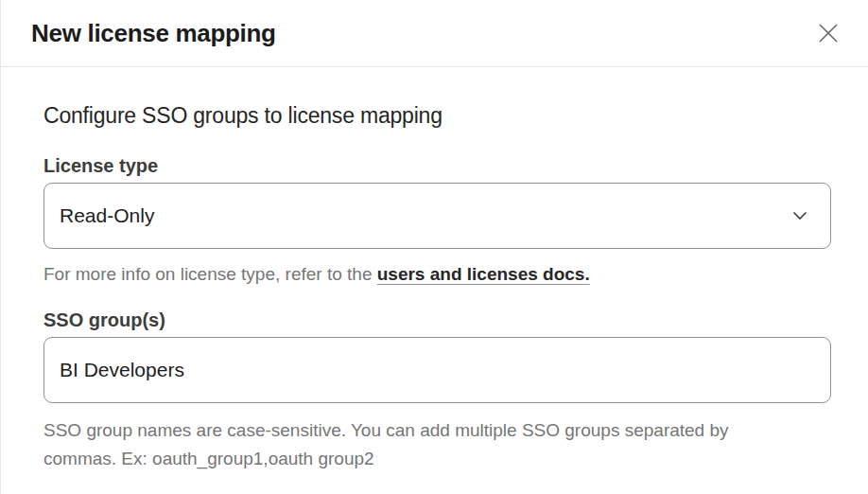  I want to click on close-button, so click(828, 33).